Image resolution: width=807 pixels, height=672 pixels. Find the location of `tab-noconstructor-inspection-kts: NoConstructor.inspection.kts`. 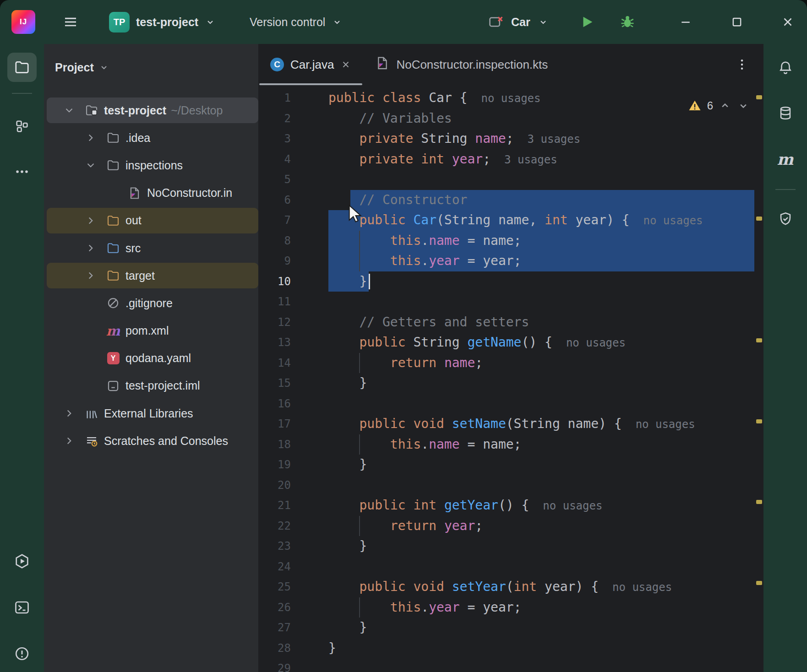

tab-noconstructor-inspection-kts: NoConstructor.inspection.kts is located at coordinates (462, 65).